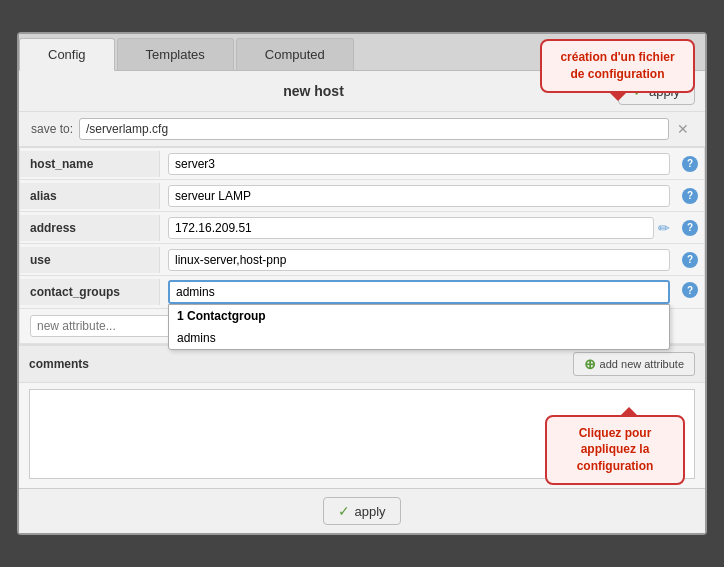  Describe the element at coordinates (362, 164) in the screenshot. I see `field-row-host-name: host_name ?` at that location.